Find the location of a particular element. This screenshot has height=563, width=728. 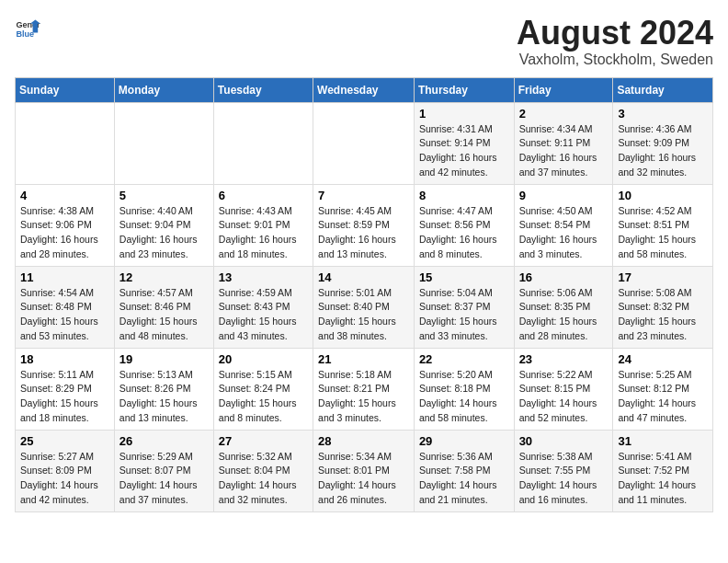

subtitle: Vaxholm, Stockholm, Sweden is located at coordinates (615, 60).